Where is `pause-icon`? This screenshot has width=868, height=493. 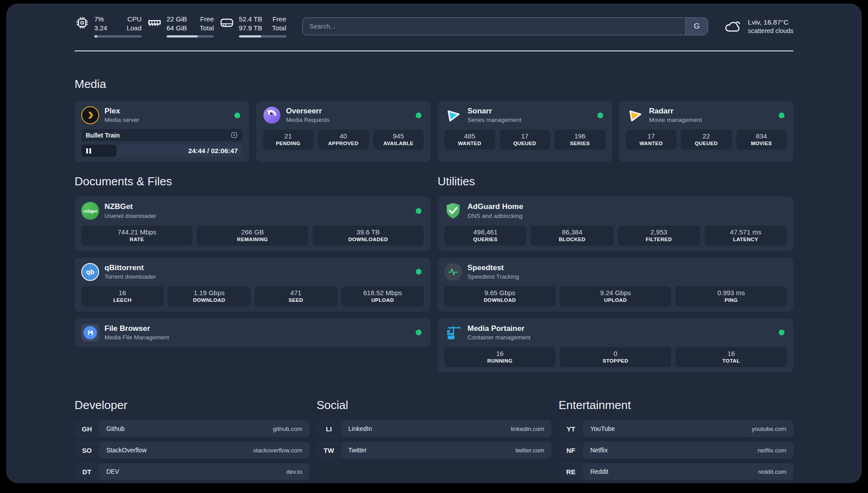 pause-icon is located at coordinates (88, 151).